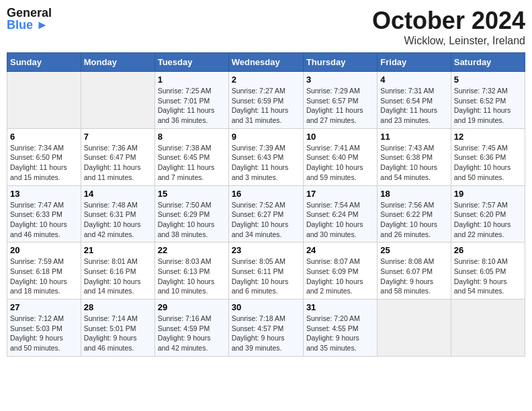 This screenshot has width=532, height=411. What do you see at coordinates (488, 101) in the screenshot?
I see `calendar-cell: 5Sunrise: 7:32 AM Sunset: 6:52 PM Daylig…` at bounding box center [488, 101].